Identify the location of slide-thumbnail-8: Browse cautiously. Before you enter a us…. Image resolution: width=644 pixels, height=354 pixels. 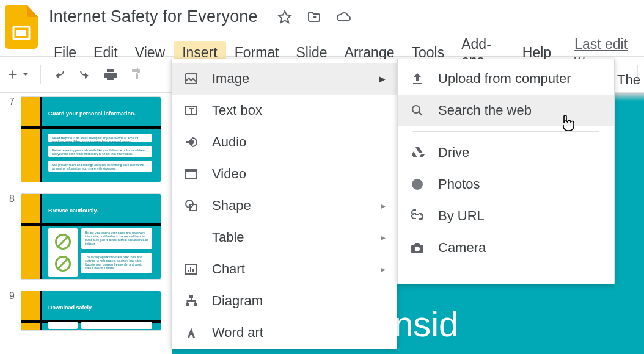
(91, 237).